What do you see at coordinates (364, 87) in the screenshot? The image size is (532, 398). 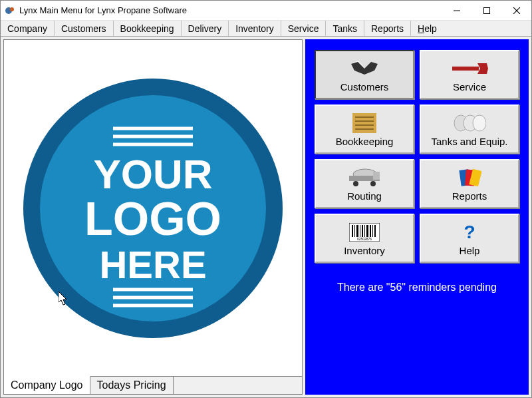 I see `button-label: Customers` at bounding box center [364, 87].